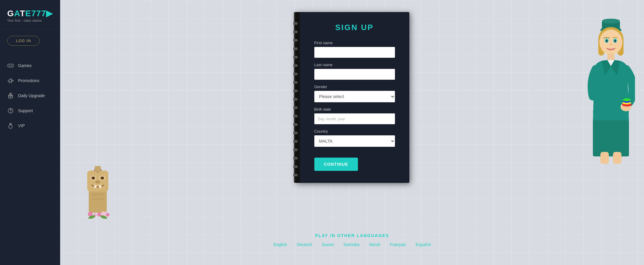 This screenshot has width=644, height=265. I want to click on language-section: PLAY IN OTHER LANGUAGES English Deutsch …, so click(352, 240).